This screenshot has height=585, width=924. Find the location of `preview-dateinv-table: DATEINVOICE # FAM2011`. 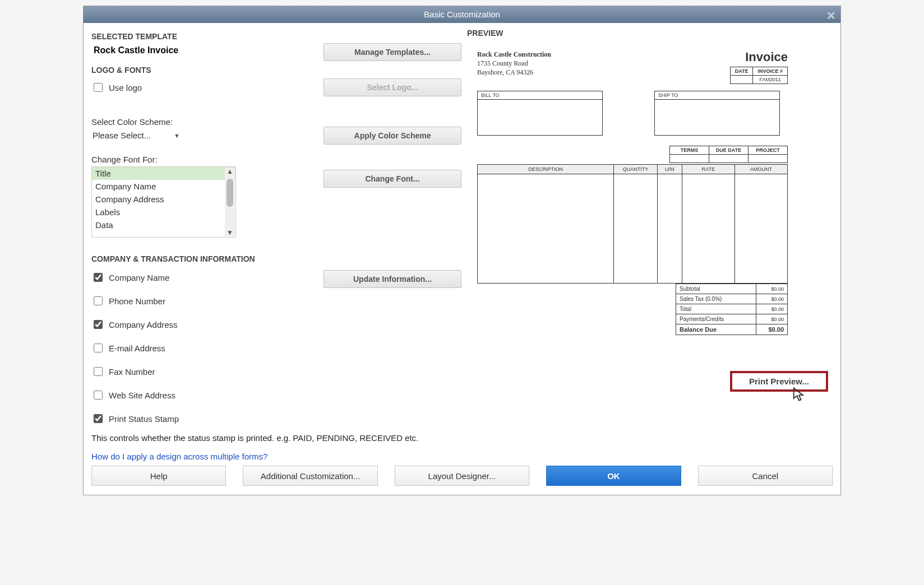

preview-dateinv-table: DATEINVOICE # FAM2011 is located at coordinates (759, 75).